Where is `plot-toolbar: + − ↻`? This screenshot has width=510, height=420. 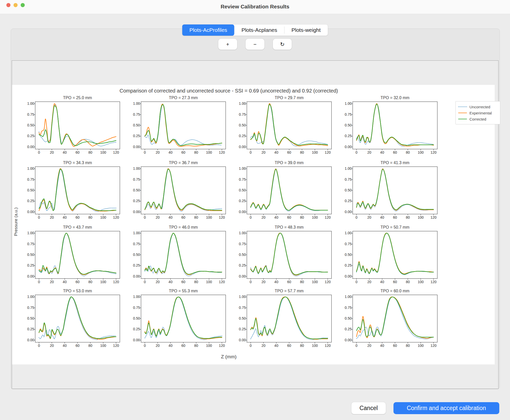
plot-toolbar: + − ↻ is located at coordinates (255, 44).